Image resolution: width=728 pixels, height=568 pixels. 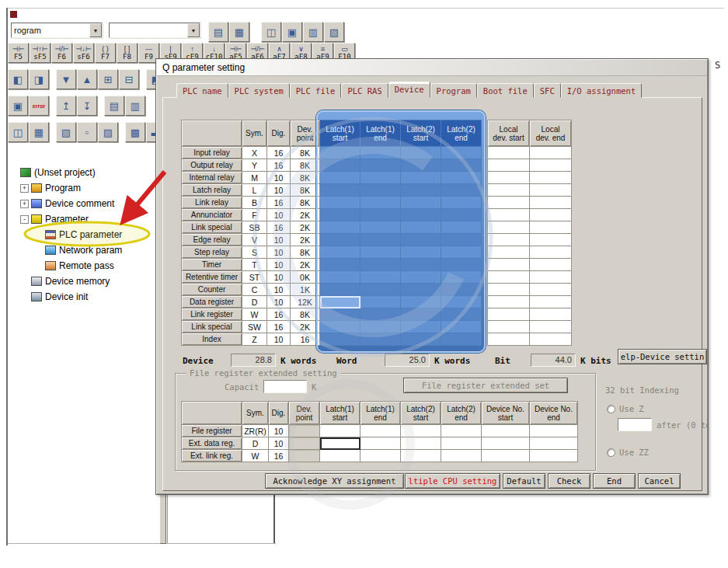 What do you see at coordinates (25, 188) in the screenshot?
I see `tree-expander: +` at bounding box center [25, 188].